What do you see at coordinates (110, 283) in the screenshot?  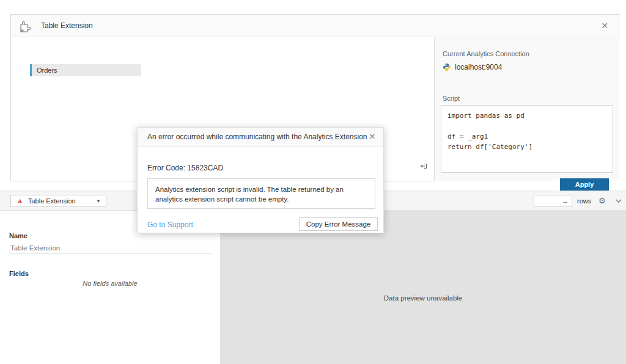 I see `fields-empty-message: No fields available` at bounding box center [110, 283].